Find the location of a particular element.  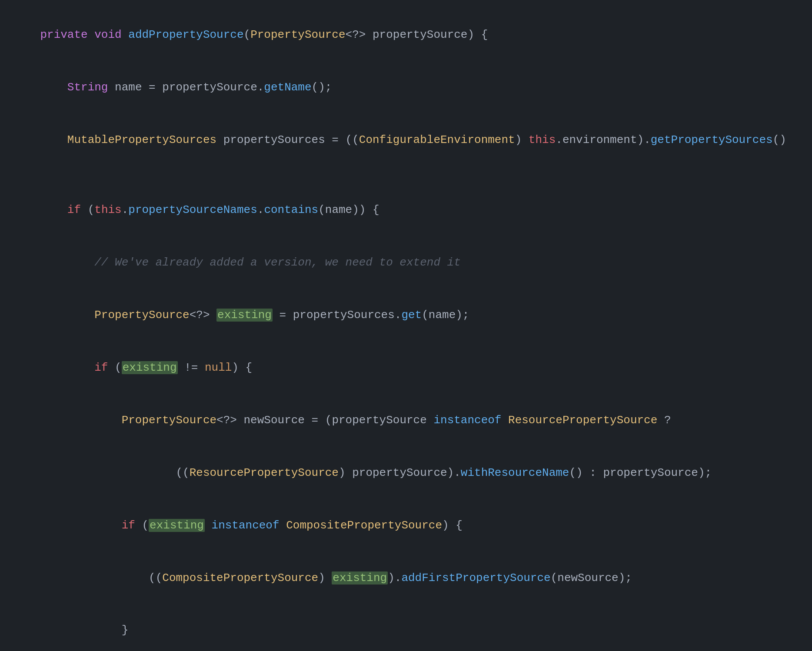

method: addFirstPropertySource is located at coordinates (476, 578).